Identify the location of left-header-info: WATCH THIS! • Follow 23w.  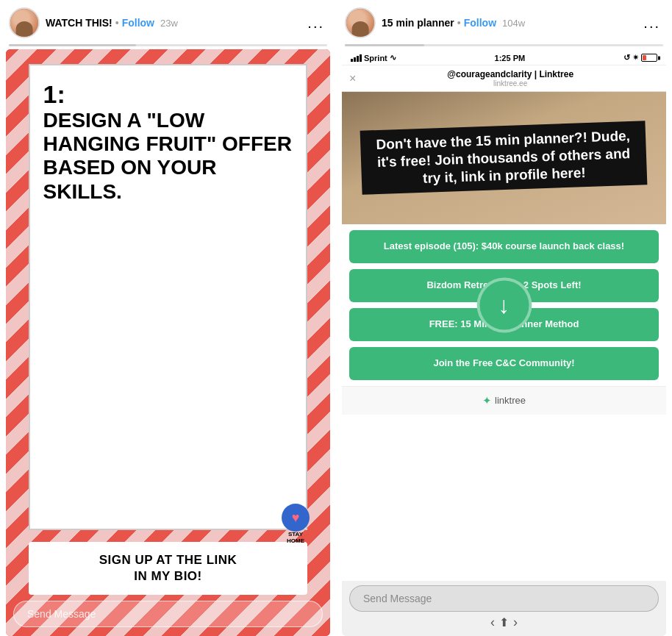
(172, 23).